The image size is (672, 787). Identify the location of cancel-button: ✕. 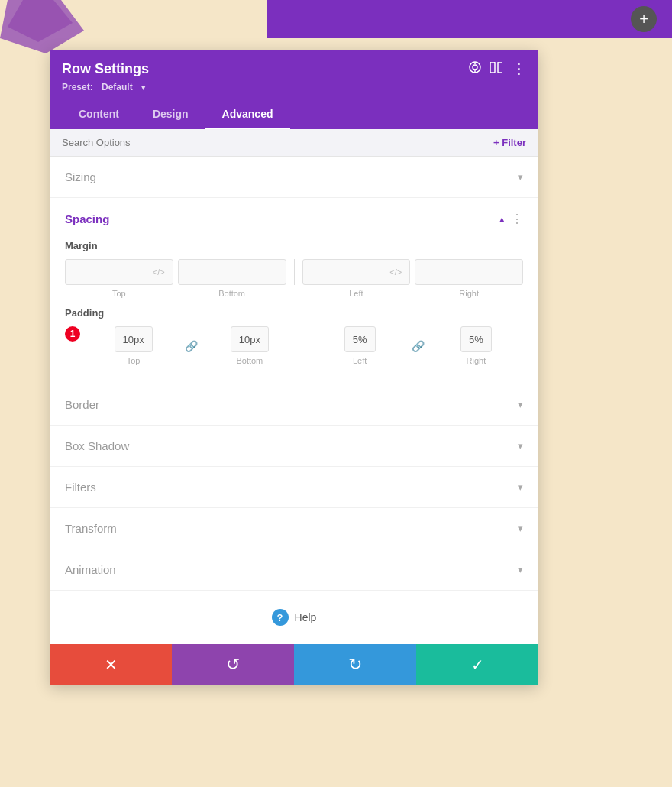
(111, 665).